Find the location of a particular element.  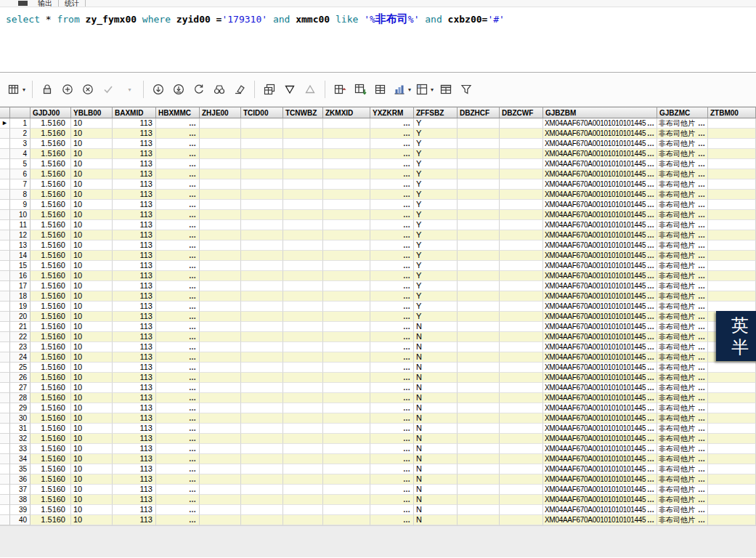

export-grid-button is located at coordinates (381, 89).